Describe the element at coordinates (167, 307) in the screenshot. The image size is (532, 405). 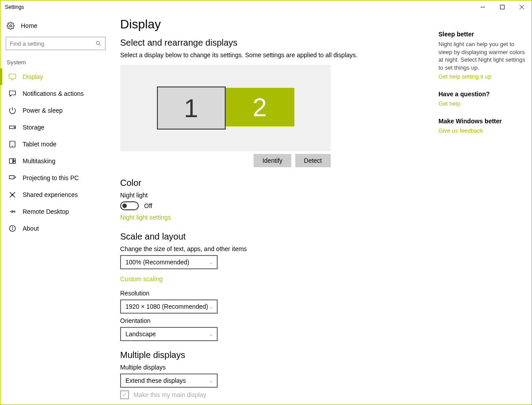
I see `resolution-value: 1920 × 1080 (Recommended)` at that location.